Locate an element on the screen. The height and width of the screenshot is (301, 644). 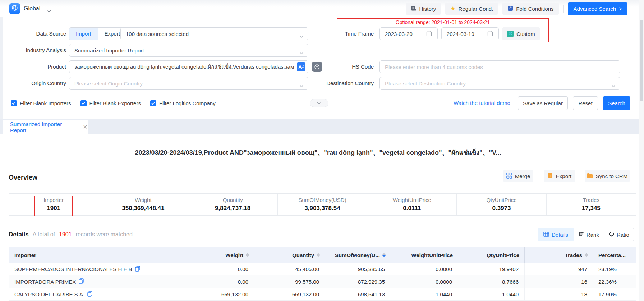
fold-icon is located at coordinates (510, 9).